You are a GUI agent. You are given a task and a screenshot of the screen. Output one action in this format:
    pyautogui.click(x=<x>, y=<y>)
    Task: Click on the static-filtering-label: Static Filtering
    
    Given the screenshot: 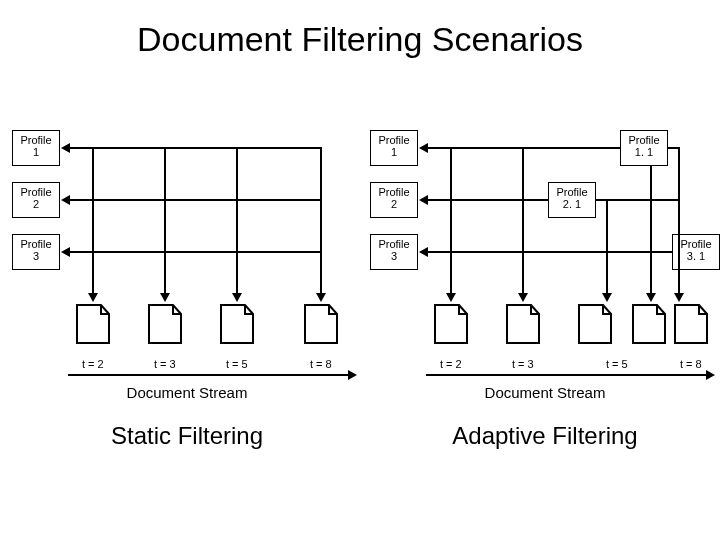 What is the action you would take?
    pyautogui.click(x=187, y=436)
    